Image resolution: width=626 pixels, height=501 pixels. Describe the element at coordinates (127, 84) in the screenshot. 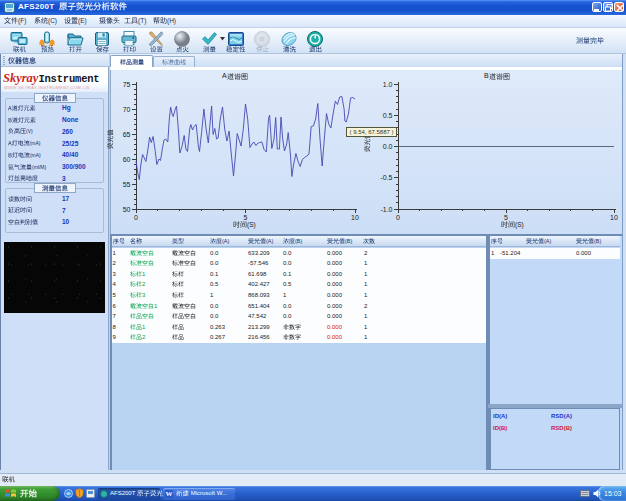

I see `svg-text: 75` at that location.